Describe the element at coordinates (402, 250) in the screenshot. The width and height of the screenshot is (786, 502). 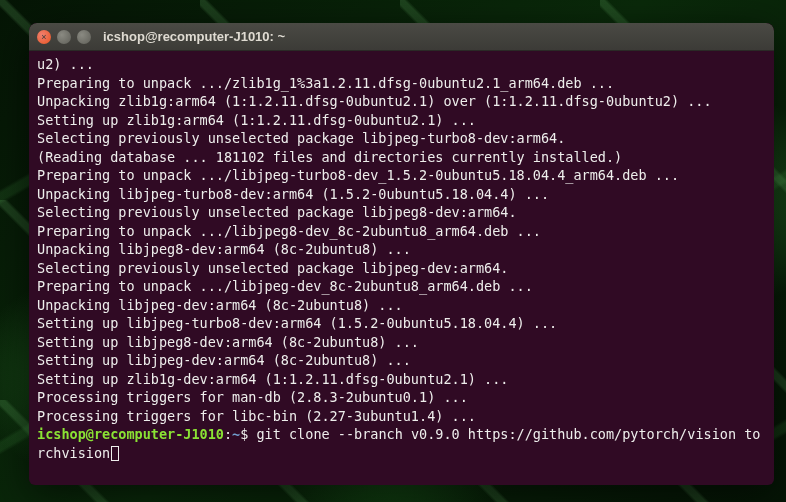
I see `terminal-output-line: Unpacking libjpeg8-dev:arm64 (8c-2ubuntu…` at that location.